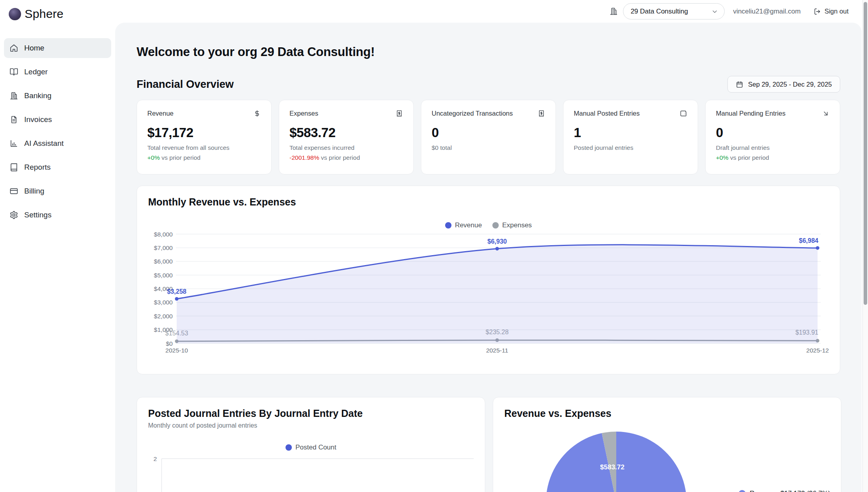  I want to click on stat-cards: Revenue$17,172Total revenue from all sou…, so click(488, 137).